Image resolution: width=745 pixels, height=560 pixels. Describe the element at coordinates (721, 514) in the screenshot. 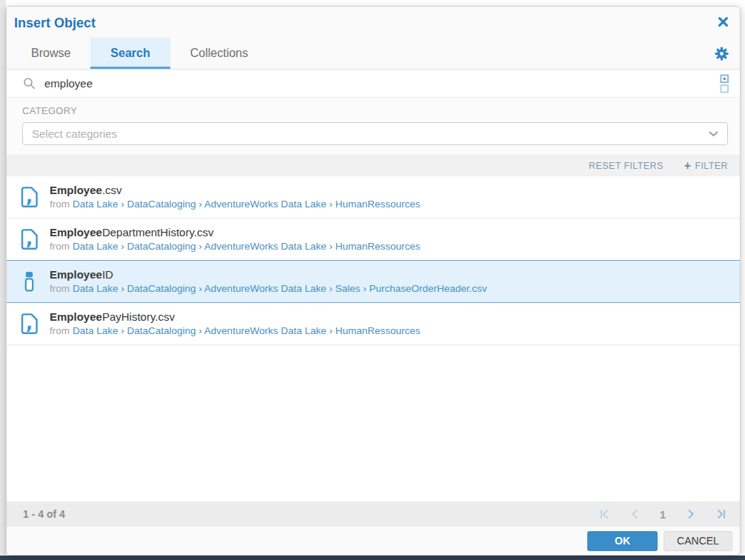

I see `last-page-icon` at that location.